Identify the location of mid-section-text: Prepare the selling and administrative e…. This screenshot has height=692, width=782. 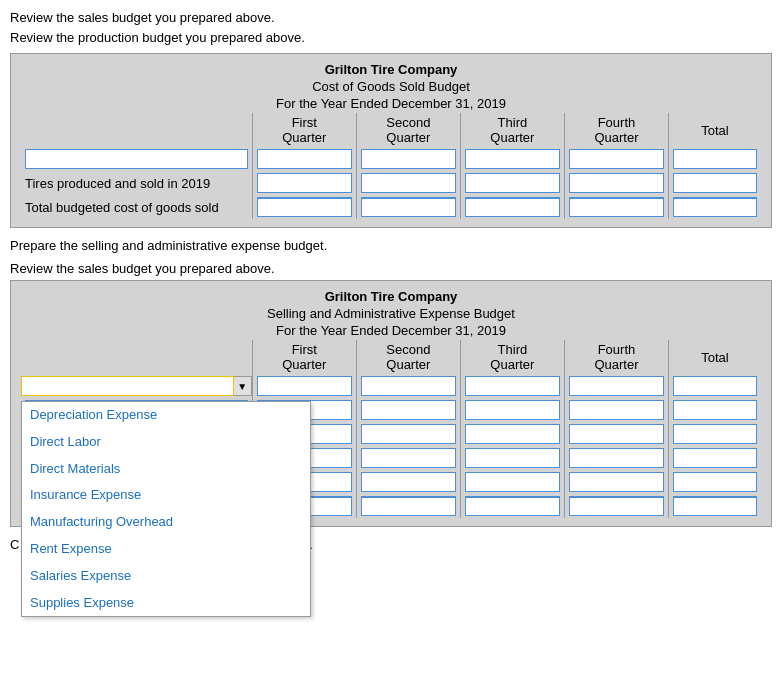
(391, 246).